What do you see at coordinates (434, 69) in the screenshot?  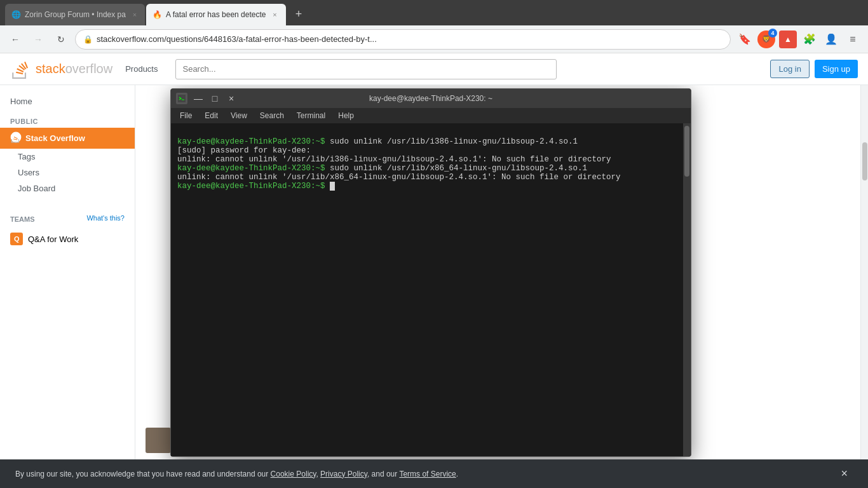 I see `so-header: stackoverflow Products Log in Sign up` at bounding box center [434, 69].